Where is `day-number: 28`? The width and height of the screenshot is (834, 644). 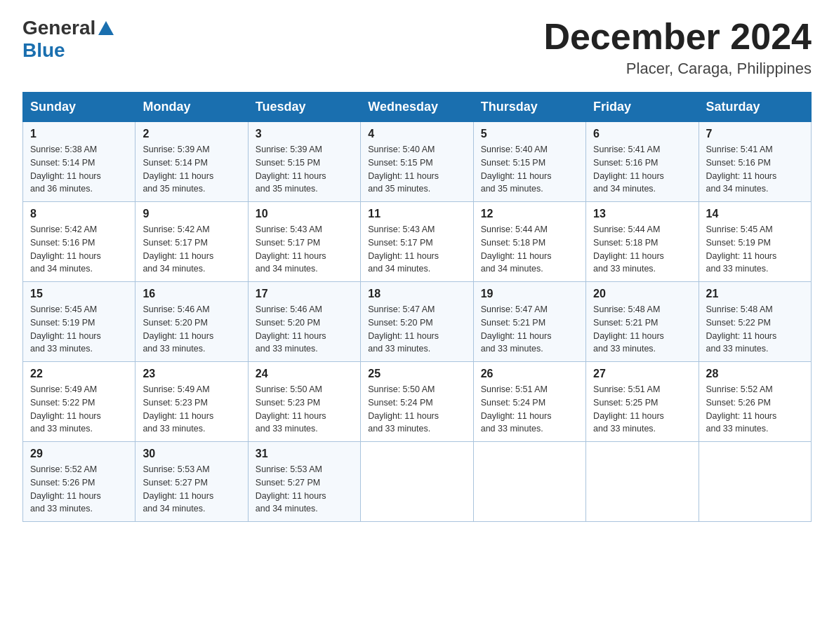
day-number: 28 is located at coordinates (755, 374).